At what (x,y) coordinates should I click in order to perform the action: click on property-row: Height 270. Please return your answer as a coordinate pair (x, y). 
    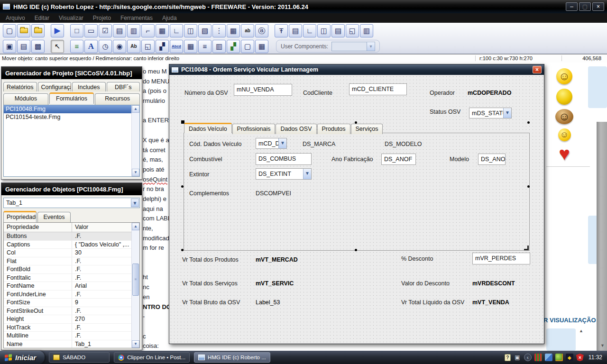
    Looking at the image, I should click on (67, 319).